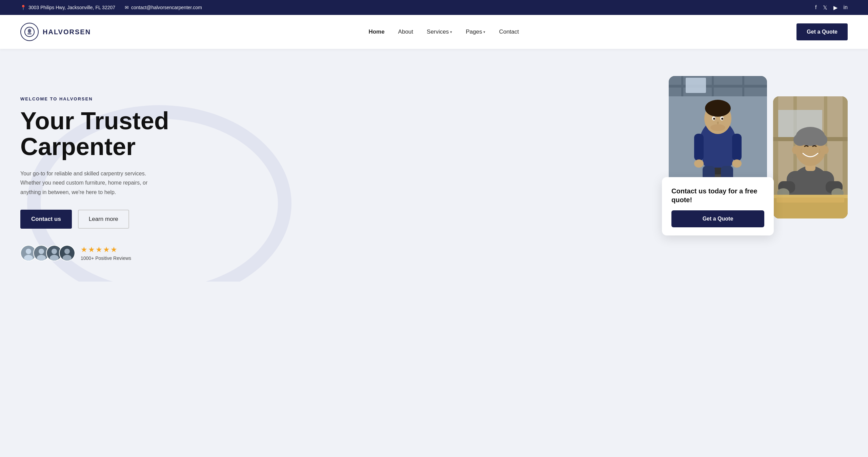 This screenshot has height=457, width=868. I want to click on star-rating: ★★★★★, so click(106, 250).